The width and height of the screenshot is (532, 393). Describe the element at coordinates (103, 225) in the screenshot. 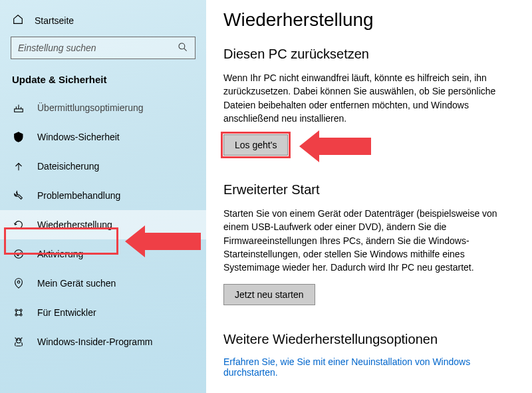

I see `sidebar-item-wiederherstellung: Wiederherstellung` at that location.